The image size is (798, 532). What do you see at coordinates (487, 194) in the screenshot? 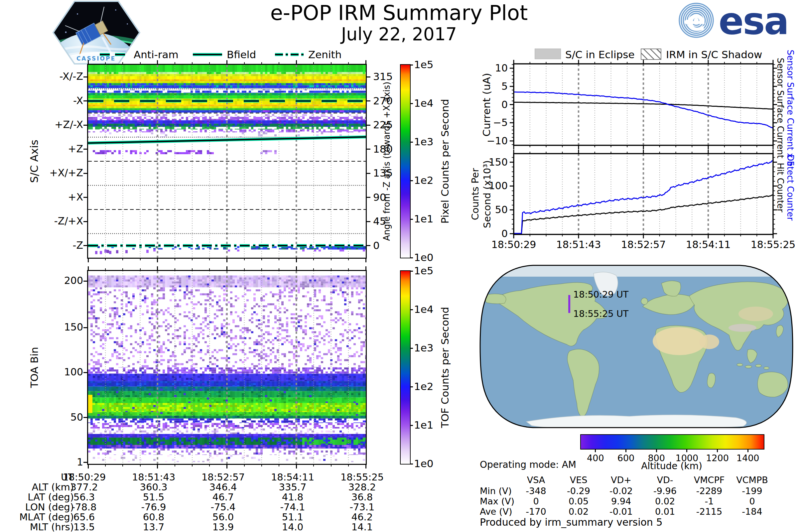
I see `counts-ylabel-line2: Second (x10³)` at bounding box center [487, 194].